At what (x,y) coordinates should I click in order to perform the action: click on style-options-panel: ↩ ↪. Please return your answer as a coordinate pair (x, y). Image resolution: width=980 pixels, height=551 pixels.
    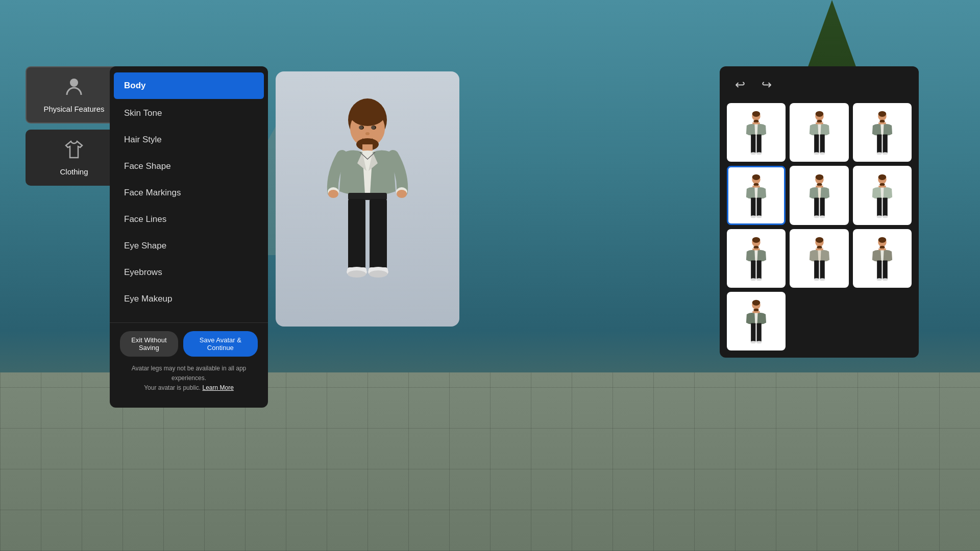
    Looking at the image, I should click on (819, 212).